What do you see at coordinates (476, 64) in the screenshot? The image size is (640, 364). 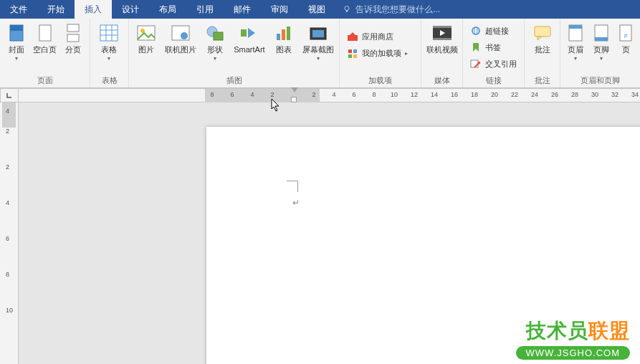 I see `cross-ref-icon` at bounding box center [476, 64].